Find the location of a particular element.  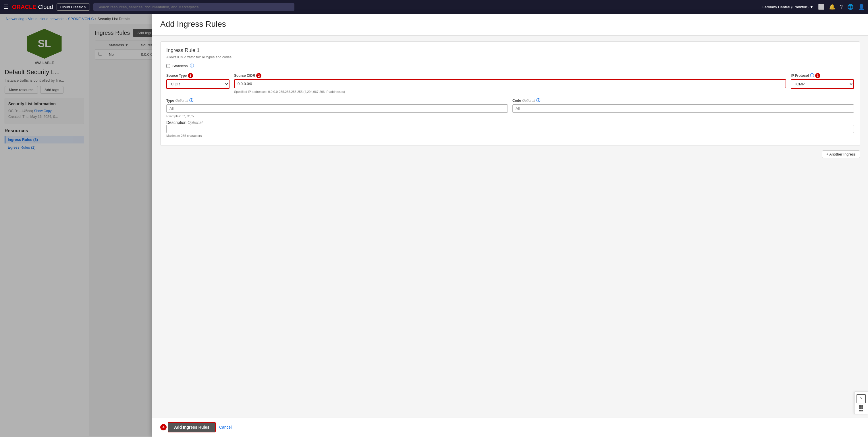

cloud-text: Cloud is located at coordinates (45, 7).